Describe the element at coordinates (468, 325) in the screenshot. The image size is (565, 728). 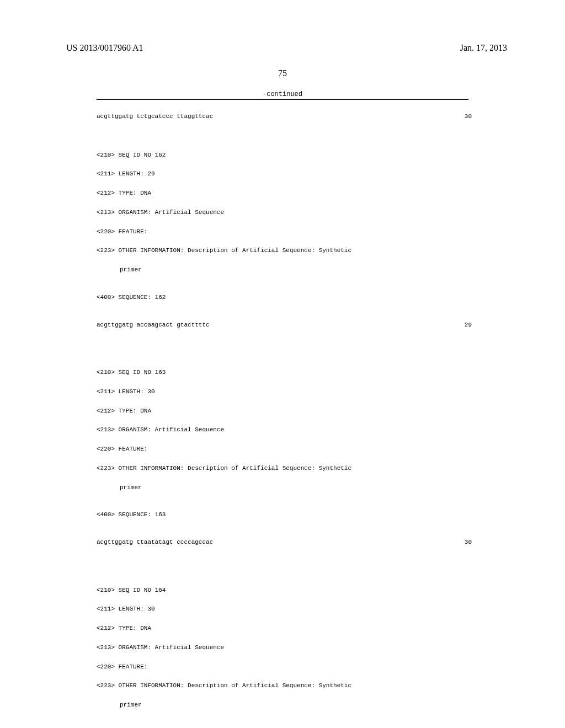
I see `sequence-length-number: 29` at that location.